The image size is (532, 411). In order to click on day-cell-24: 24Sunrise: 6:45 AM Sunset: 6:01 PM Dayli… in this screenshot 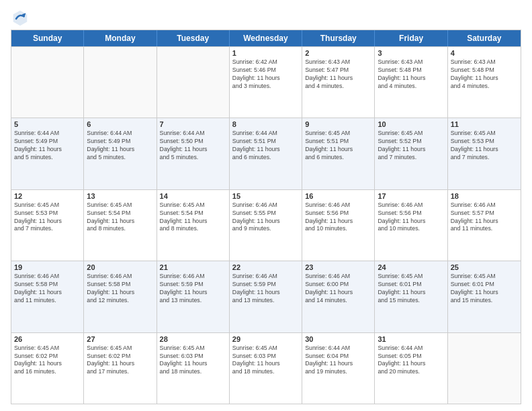, I will do `click(411, 297)`.